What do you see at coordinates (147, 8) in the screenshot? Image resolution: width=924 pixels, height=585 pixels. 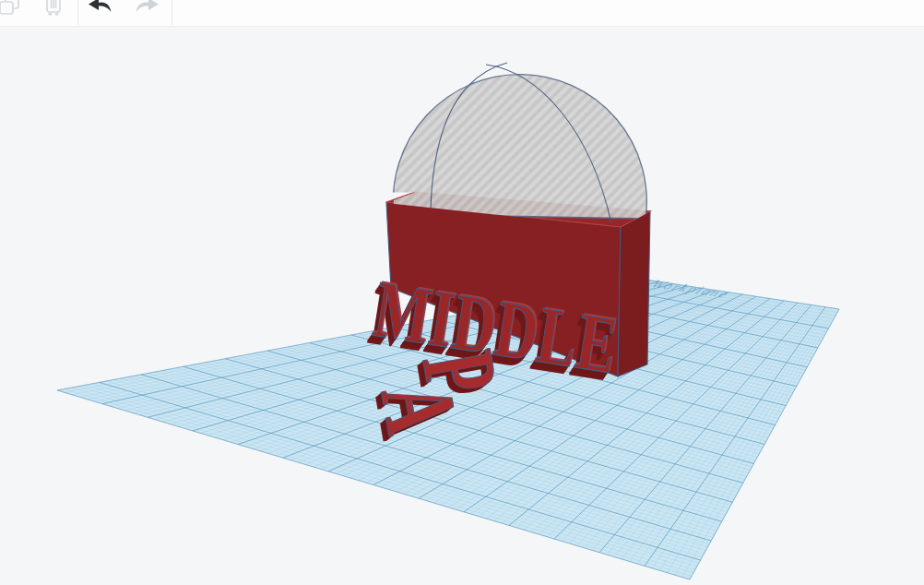 I see `redo-arrow-icon` at bounding box center [147, 8].